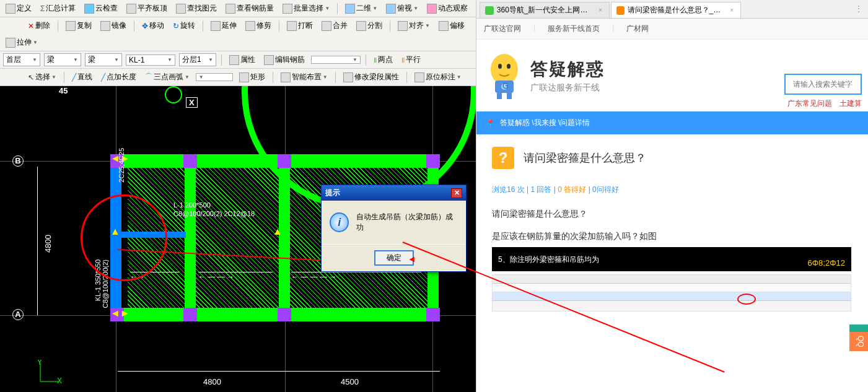  Describe the element at coordinates (851, 104) in the screenshot. I see `hot-link-2: 土建算` at that location.